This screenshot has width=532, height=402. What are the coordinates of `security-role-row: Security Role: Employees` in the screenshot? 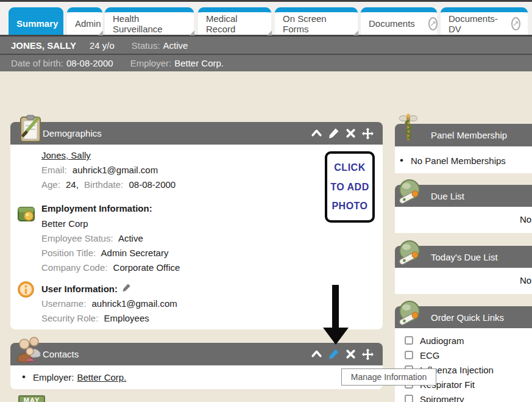 It's located at (97, 318).